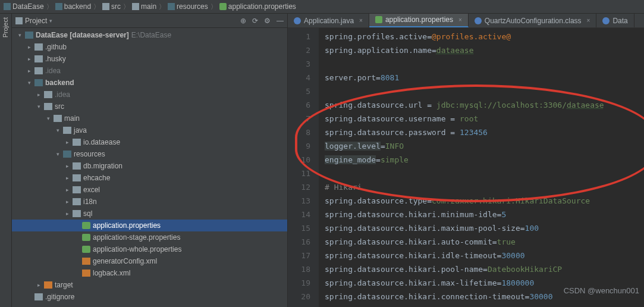 The height and width of the screenshot is (307, 644). What do you see at coordinates (112, 7) in the screenshot?
I see `crumb-src: src` at bounding box center [112, 7].